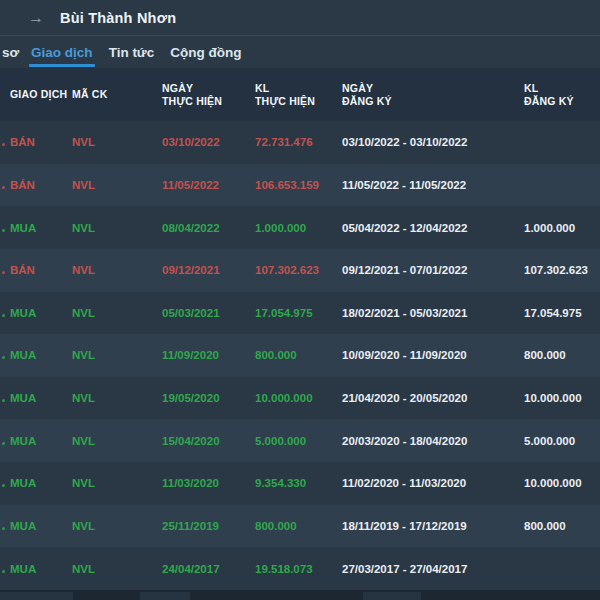 The image size is (600, 600). I want to click on registered-volume-cell: 5.000.000, so click(562, 441).